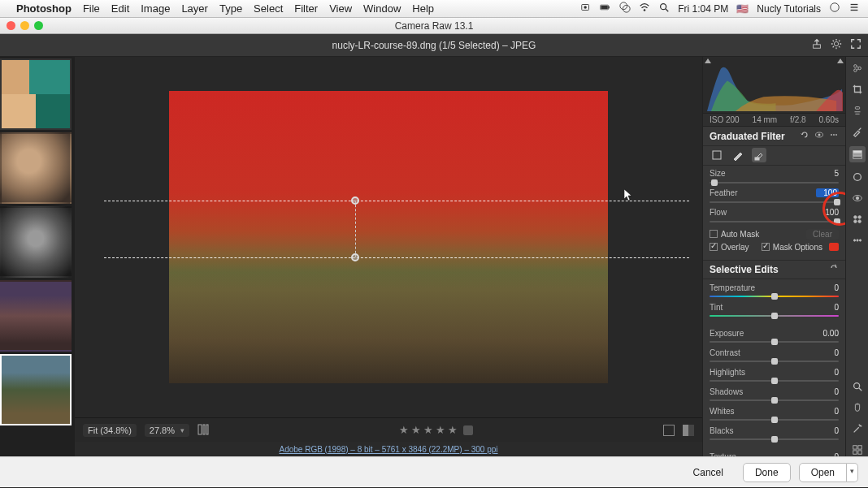 Image resolution: width=868 pixels, height=488 pixels. I want to click on crop-tool-icon, so click(857, 89).